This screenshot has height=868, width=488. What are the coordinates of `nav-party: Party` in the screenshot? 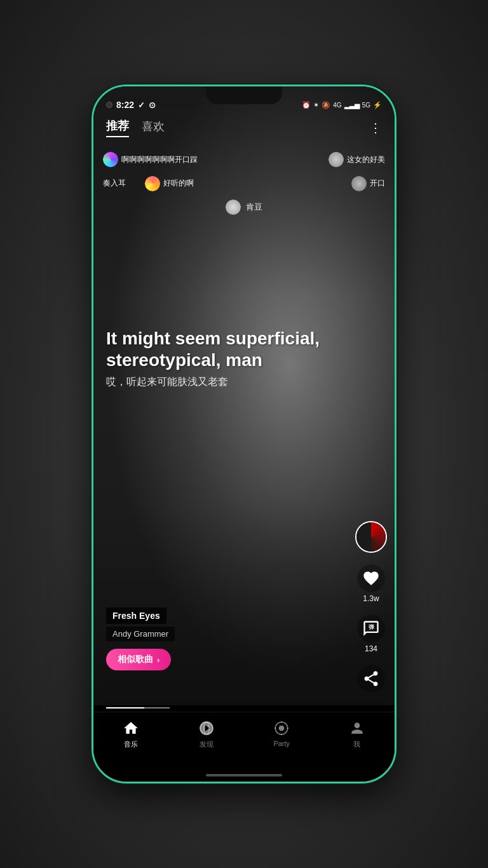 It's located at (281, 733).